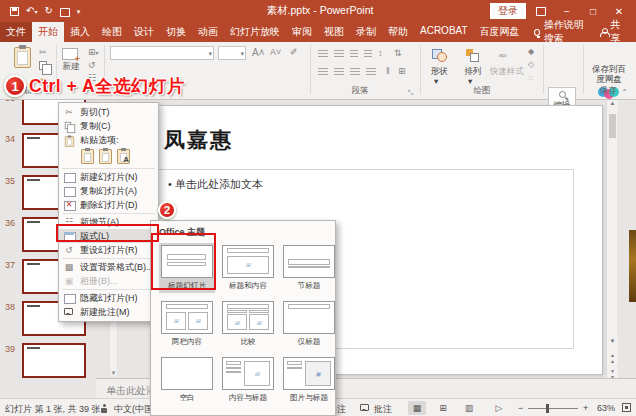 The height and width of the screenshot is (416, 636). What do you see at coordinates (609, 74) in the screenshot?
I see `save-baidu-label: 保存到百度网盘` at bounding box center [609, 74].